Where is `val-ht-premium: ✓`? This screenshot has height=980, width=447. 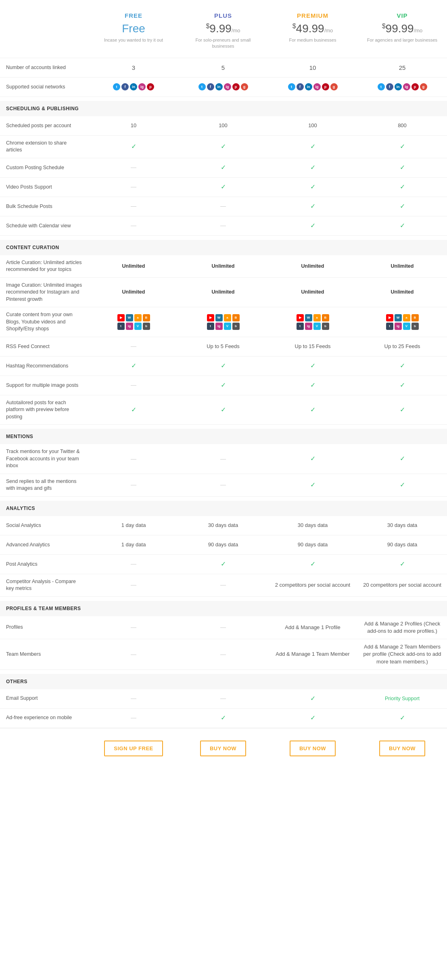 val-ht-premium: ✓ is located at coordinates (313, 366).